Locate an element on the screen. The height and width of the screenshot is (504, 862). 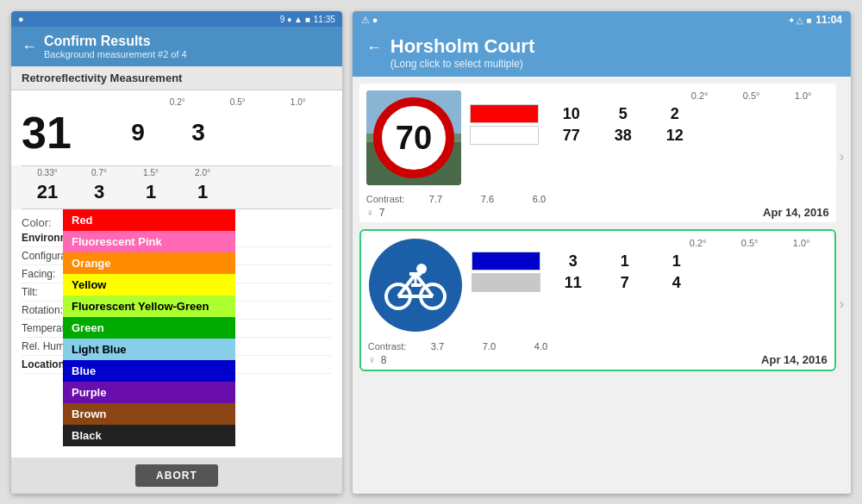
chevron-right-2: › is located at coordinates (840, 303).